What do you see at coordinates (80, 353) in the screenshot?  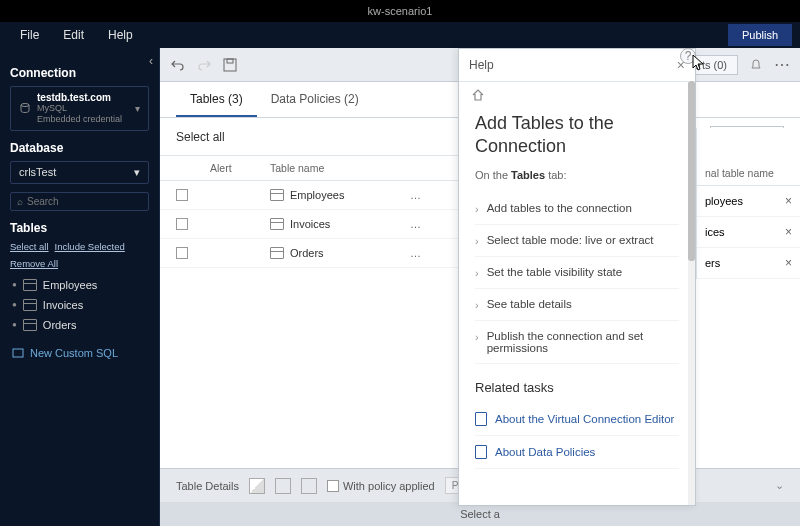 I see `new-custom-sql: New Custom SQL` at bounding box center [80, 353].